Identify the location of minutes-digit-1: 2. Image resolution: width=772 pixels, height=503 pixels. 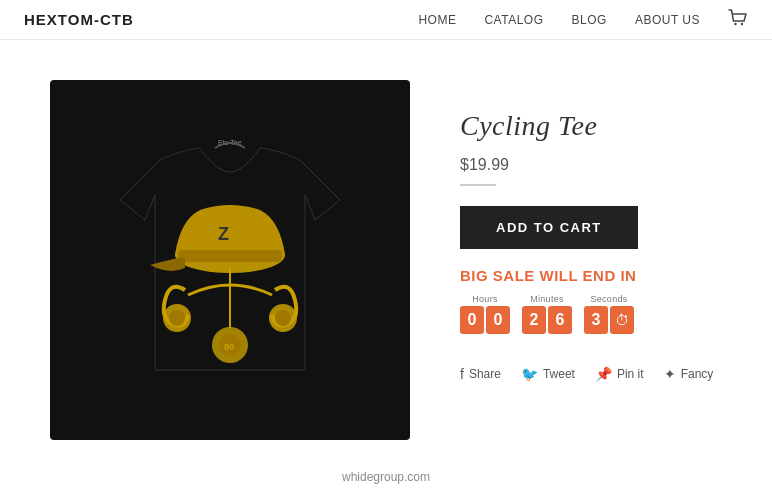
(534, 320).